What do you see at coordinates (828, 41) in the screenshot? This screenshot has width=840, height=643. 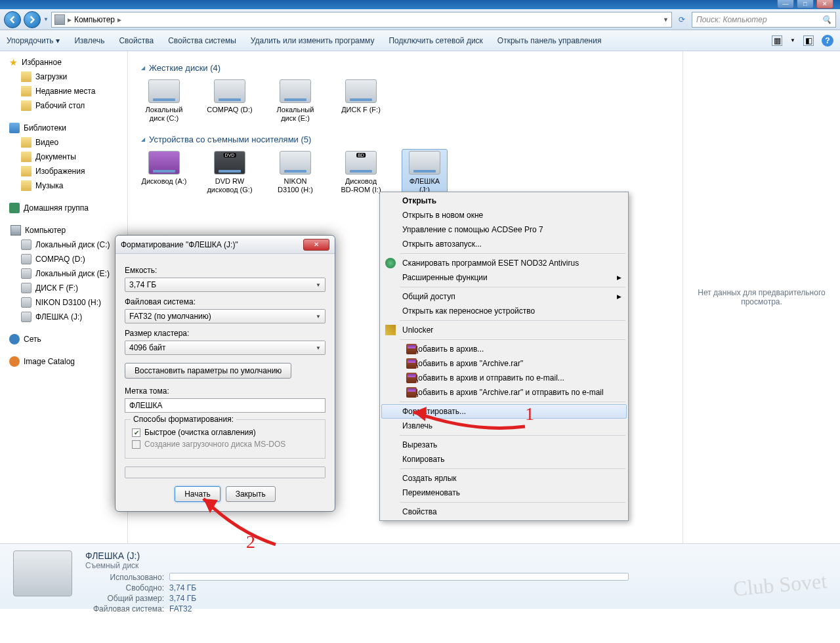 I see `help-icon: ?` at bounding box center [828, 41].